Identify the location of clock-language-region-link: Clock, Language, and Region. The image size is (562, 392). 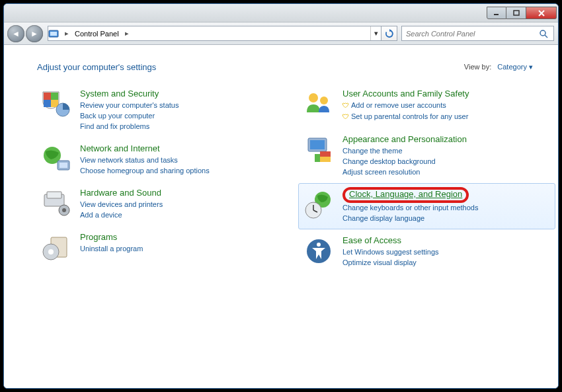
(406, 194).